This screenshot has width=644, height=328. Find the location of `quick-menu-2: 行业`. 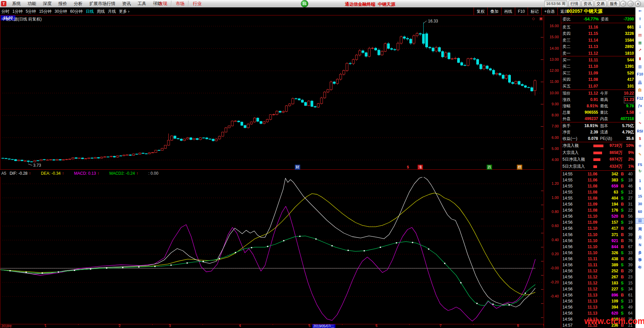

quick-menu-2: 行业 is located at coordinates (197, 4).